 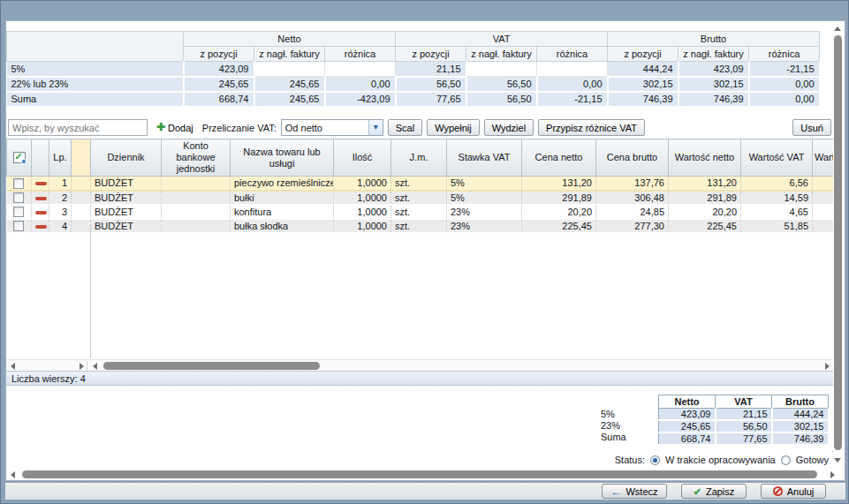 I want to click on item-row-2: 2 BUDŻET bułki 1,0000 szt. 5% 291,89 306…, so click(x=421, y=198).